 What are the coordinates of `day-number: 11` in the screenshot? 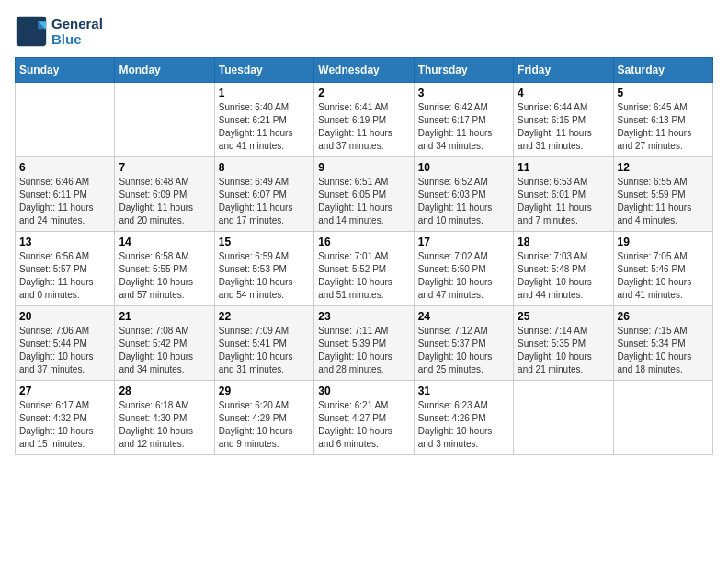 It's located at (563, 167).